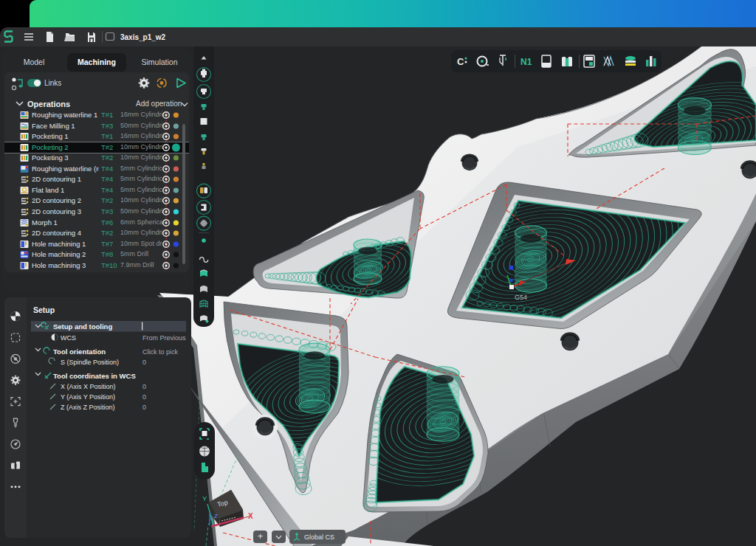 The width and height of the screenshot is (756, 546). What do you see at coordinates (80, 351) in the screenshot?
I see `svg-text: Tool orientation` at bounding box center [80, 351].